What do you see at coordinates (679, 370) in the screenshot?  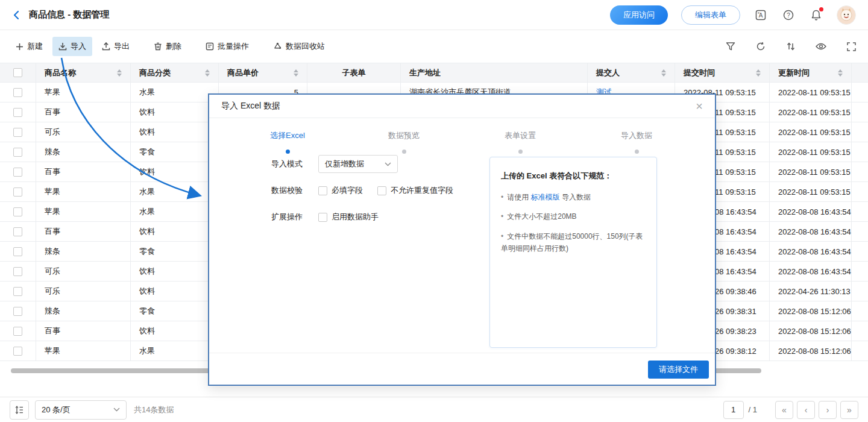 I see `select-file-button: 请选择文件` at bounding box center [679, 370].